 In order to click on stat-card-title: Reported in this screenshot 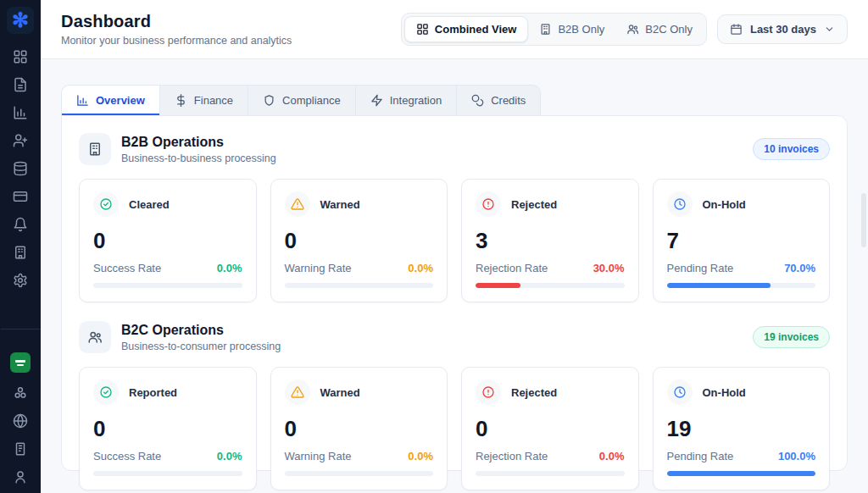, I will do `click(153, 393)`.